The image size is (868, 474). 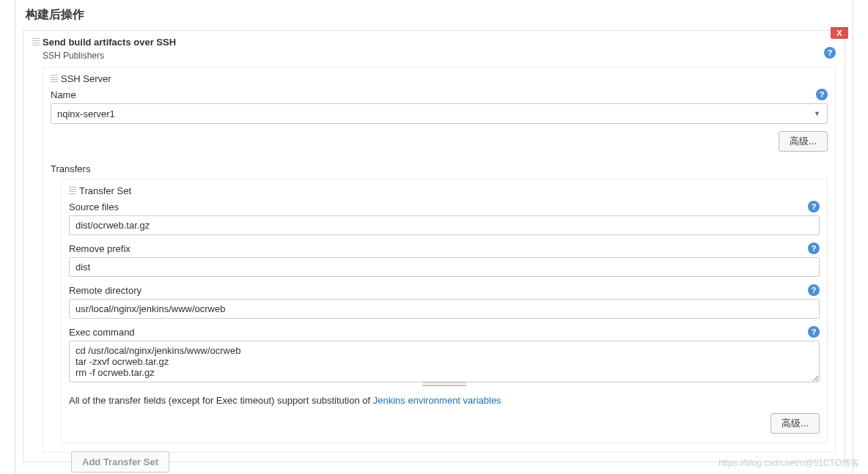 What do you see at coordinates (63, 95) in the screenshot?
I see `name-label: Name` at bounding box center [63, 95].